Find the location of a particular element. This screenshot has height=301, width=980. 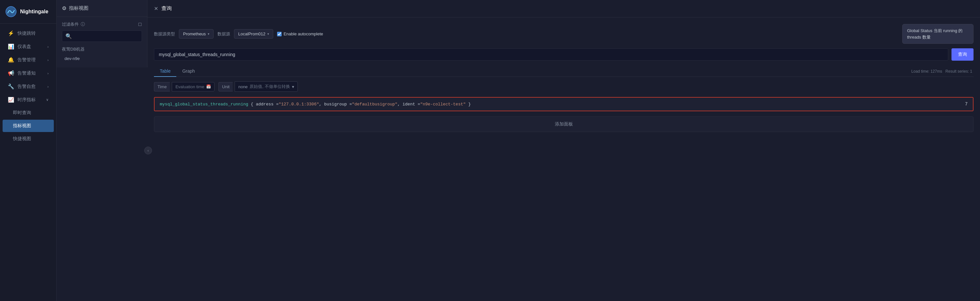

filter-label: 过滤条件 is located at coordinates (70, 24).